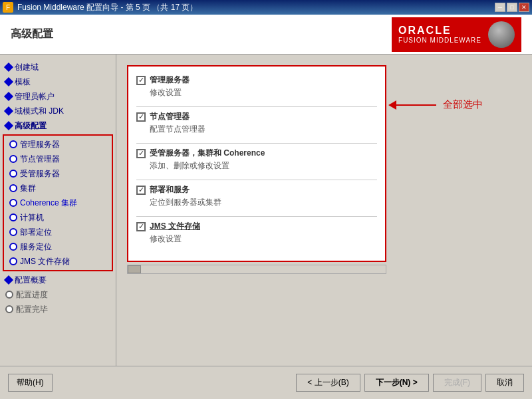 This screenshot has height=399, width=532. Describe the element at coordinates (58, 261) in the screenshot. I see `sidebar-item-jms-file-store: JMS 文件存储` at that location.